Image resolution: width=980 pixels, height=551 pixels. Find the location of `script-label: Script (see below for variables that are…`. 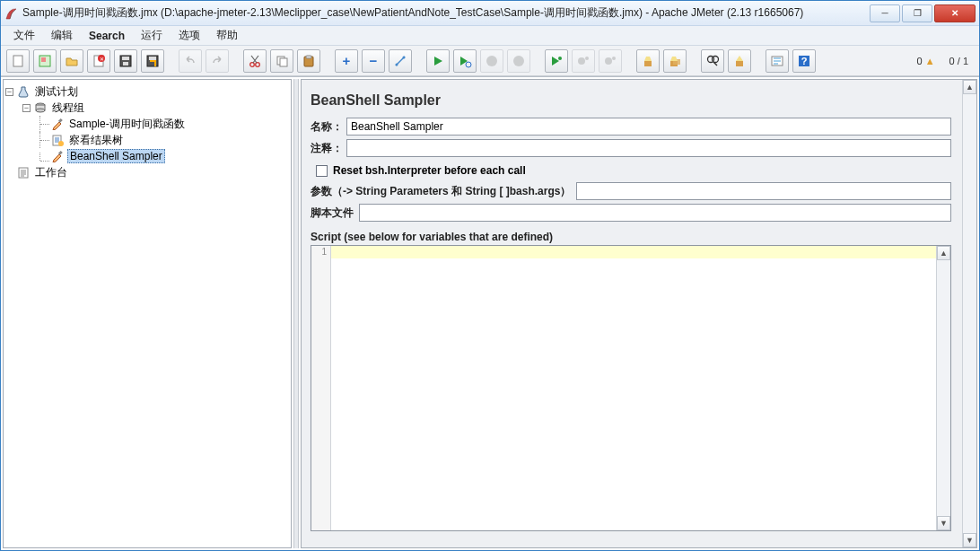

script-label: Script (see below for variables that are… is located at coordinates (631, 237).